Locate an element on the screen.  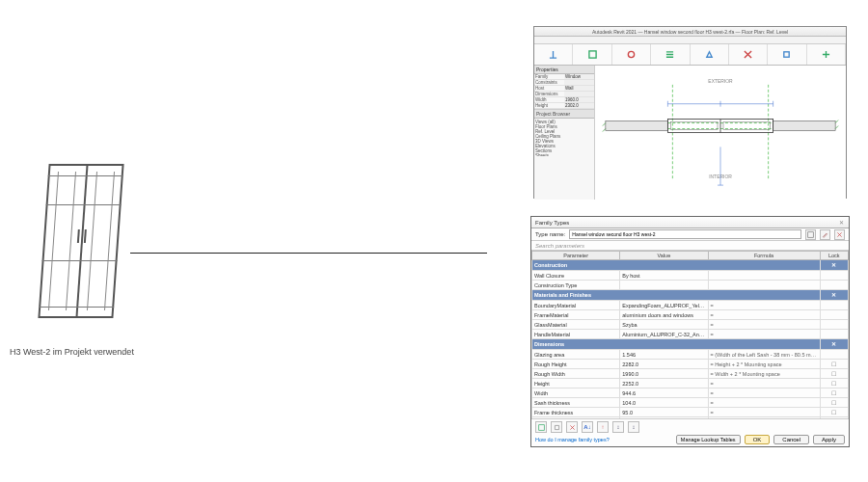
delete-param-icon is located at coordinates (572, 427).